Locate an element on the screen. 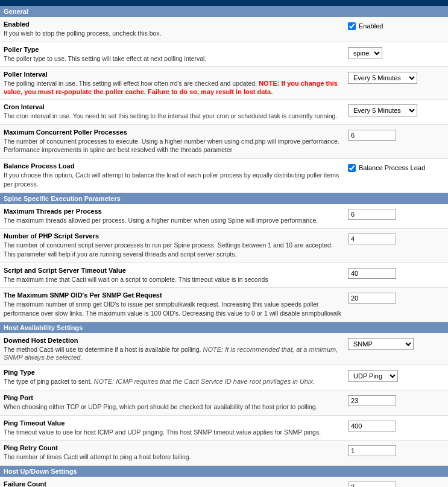 This screenshot has height=487, width=448. setting-row-max_snmp_oids: The Maximum SNMP OID's Per SNMP Get Requ… is located at coordinates (224, 305).